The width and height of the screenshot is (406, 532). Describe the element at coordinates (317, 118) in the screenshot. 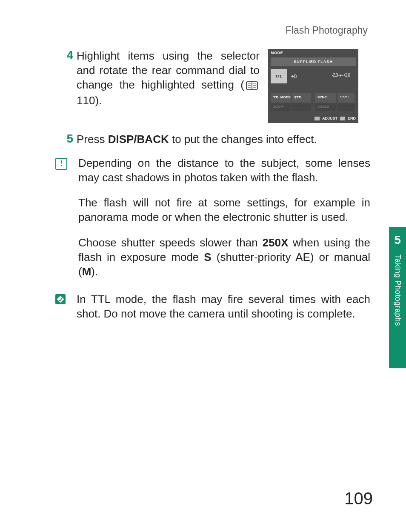

I see `adjust-icon` at that location.